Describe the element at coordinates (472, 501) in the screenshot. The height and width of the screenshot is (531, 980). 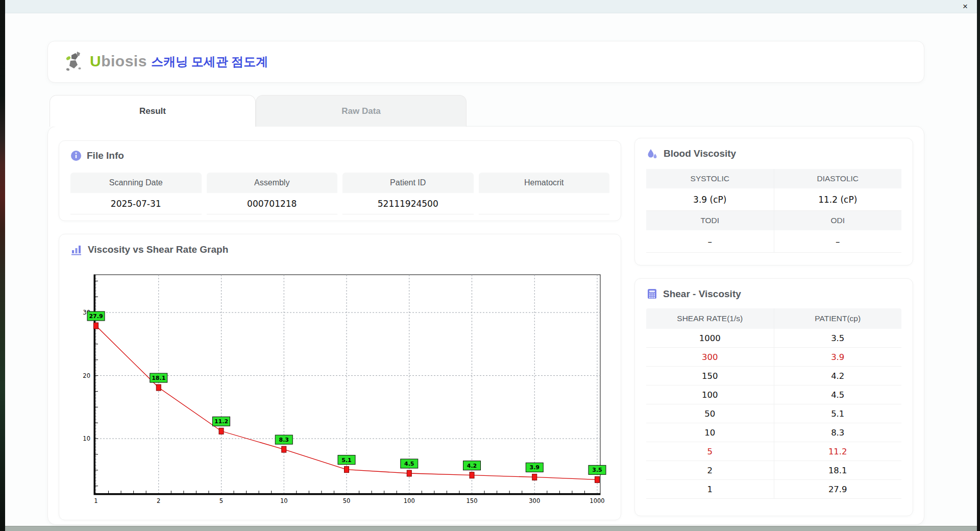
I see `x-tick-label: 150` at that location.